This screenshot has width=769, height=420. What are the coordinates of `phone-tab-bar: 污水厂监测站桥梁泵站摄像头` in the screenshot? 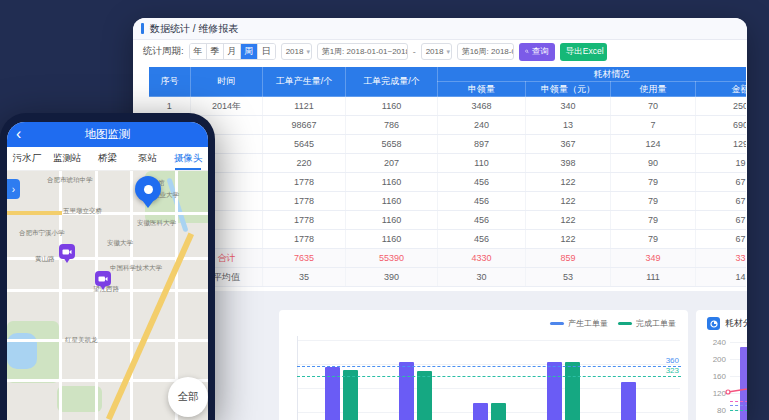 It's located at (108, 159).